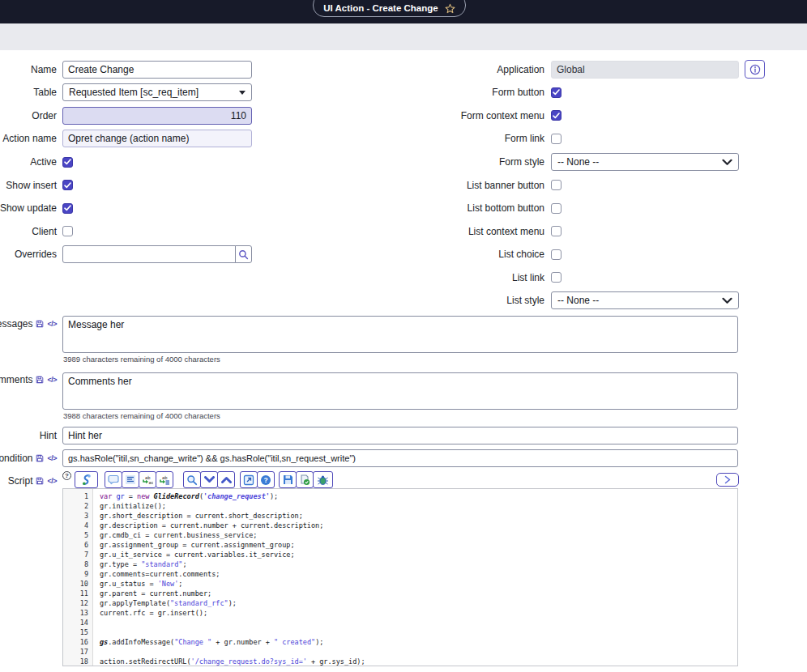 The image size is (807, 672). Describe the element at coordinates (28, 458) in the screenshot. I see `condition-label-row: Condition </>` at that location.